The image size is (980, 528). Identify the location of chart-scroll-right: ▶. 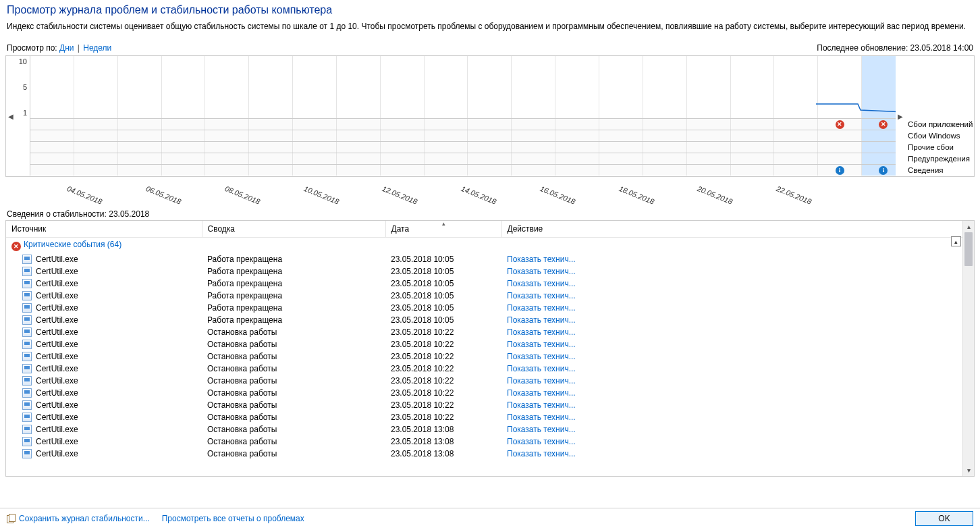
(900, 116).